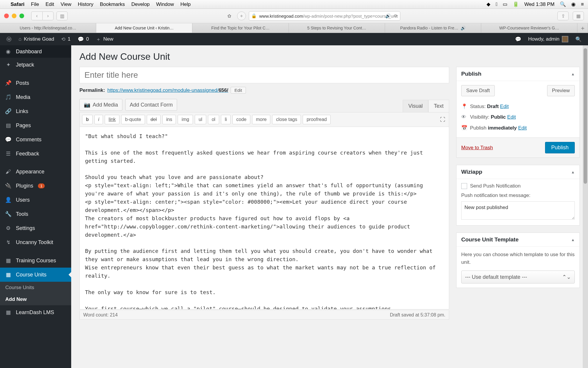 The height and width of the screenshot is (368, 588). What do you see at coordinates (101, 105) in the screenshot?
I see `add-media-button: 📷Add Media` at bounding box center [101, 105].